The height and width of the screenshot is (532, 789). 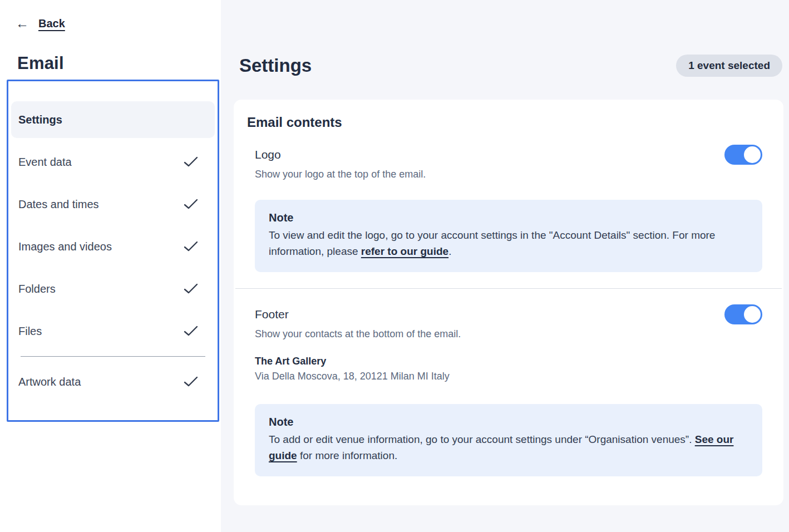 What do you see at coordinates (113, 289) in the screenshot?
I see `sidebar-item-folders: Folders` at bounding box center [113, 289].